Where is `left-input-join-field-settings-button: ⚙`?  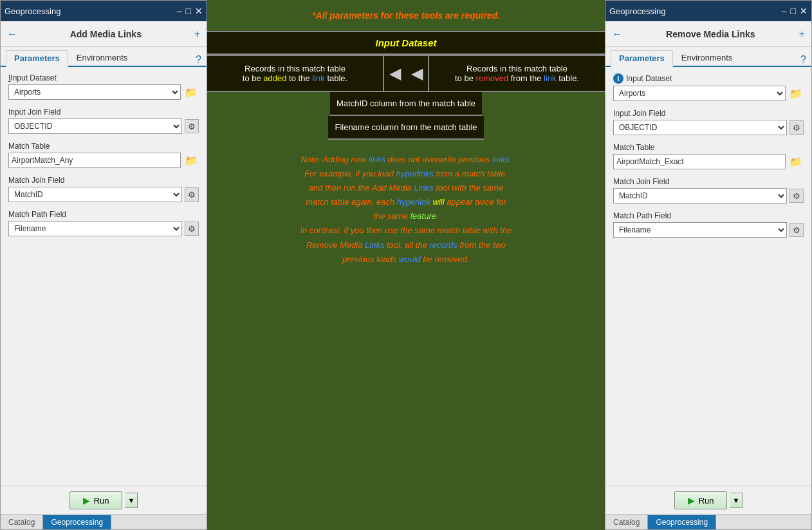
left-input-join-field-settings-button: ⚙ is located at coordinates (192, 126).